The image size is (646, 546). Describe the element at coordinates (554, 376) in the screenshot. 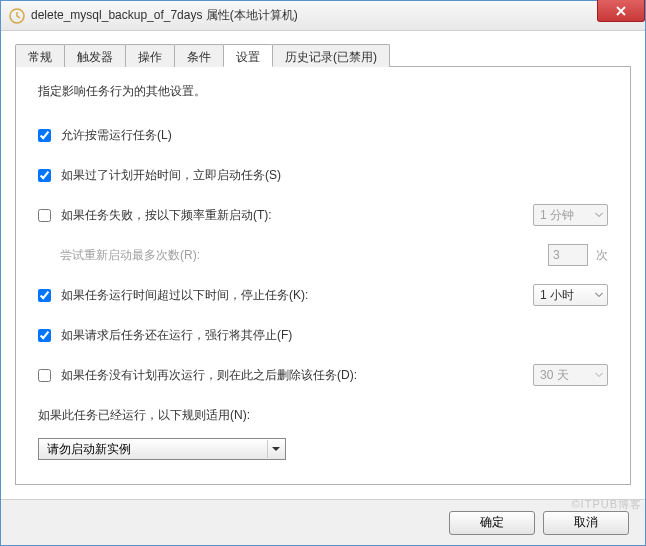

I see `select-delete-after-value: 30 天` at that location.